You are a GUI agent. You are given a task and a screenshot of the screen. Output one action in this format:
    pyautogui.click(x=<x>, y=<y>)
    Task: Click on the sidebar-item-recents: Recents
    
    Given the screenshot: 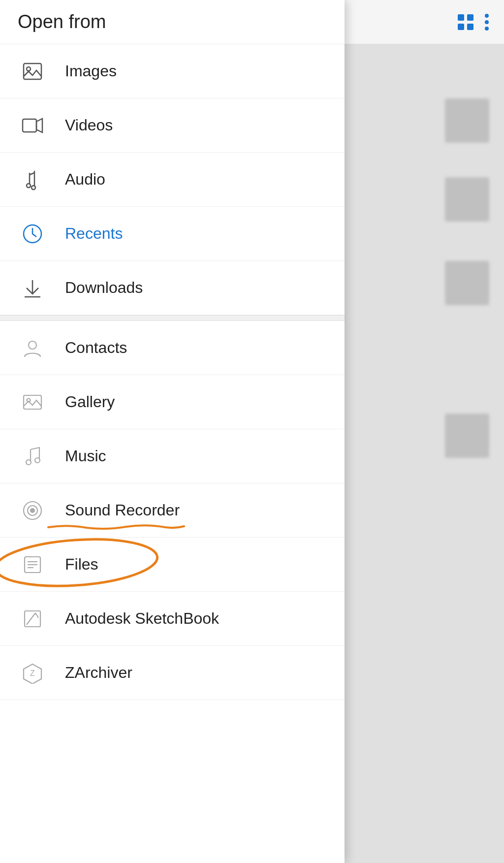 What is the action you would take?
    pyautogui.click(x=172, y=234)
    